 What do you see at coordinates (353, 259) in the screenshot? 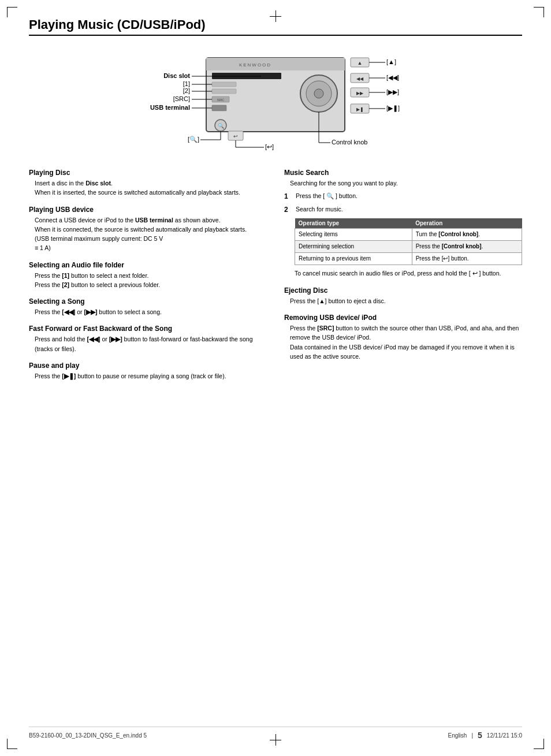
I see `table-cell-type-3: Returning to a previous item` at bounding box center [353, 259].